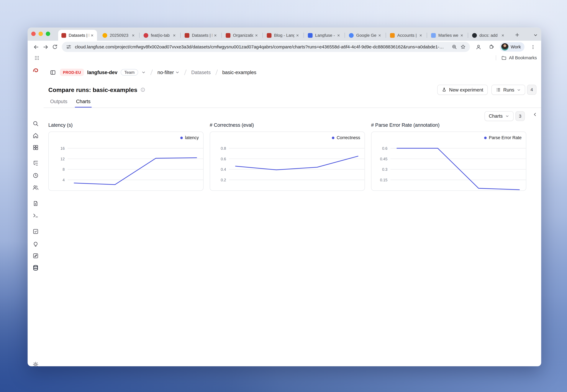 The height and width of the screenshot is (392, 567). What do you see at coordinates (55, 47) in the screenshot?
I see `reload-button` at bounding box center [55, 47].